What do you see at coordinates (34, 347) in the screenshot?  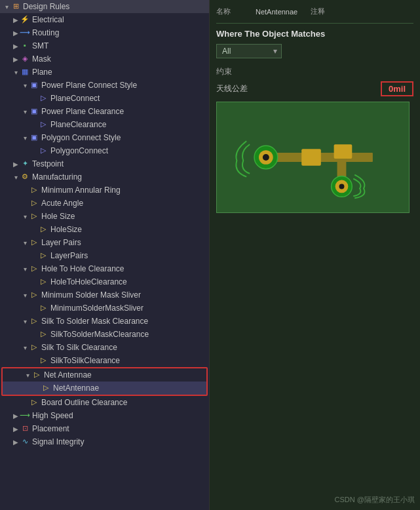 I see `icon-silk-to-silk-clearance: ▷` at bounding box center [34, 347].